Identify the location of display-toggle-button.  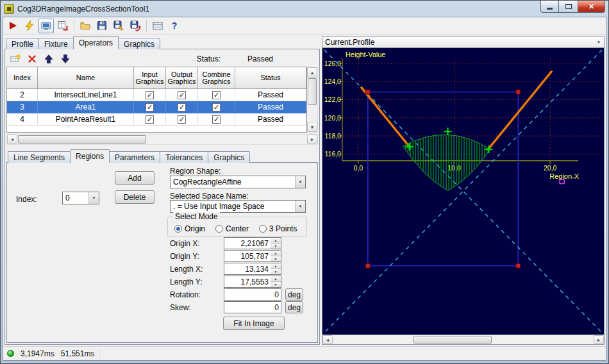
(46, 26).